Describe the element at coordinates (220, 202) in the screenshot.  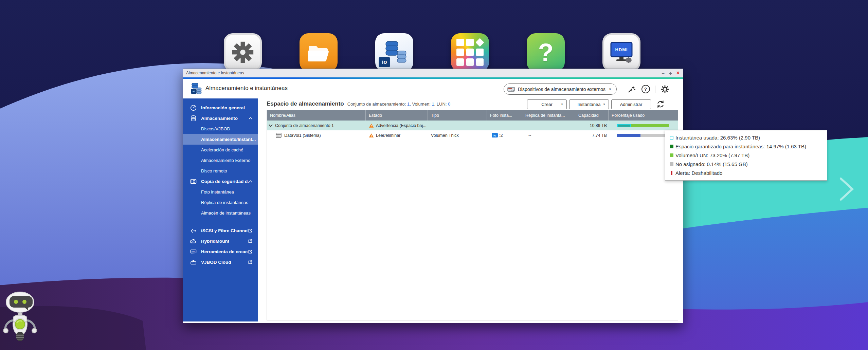
I see `sidebar-item-replica-instantaneas: Réplica de instantáneas` at that location.